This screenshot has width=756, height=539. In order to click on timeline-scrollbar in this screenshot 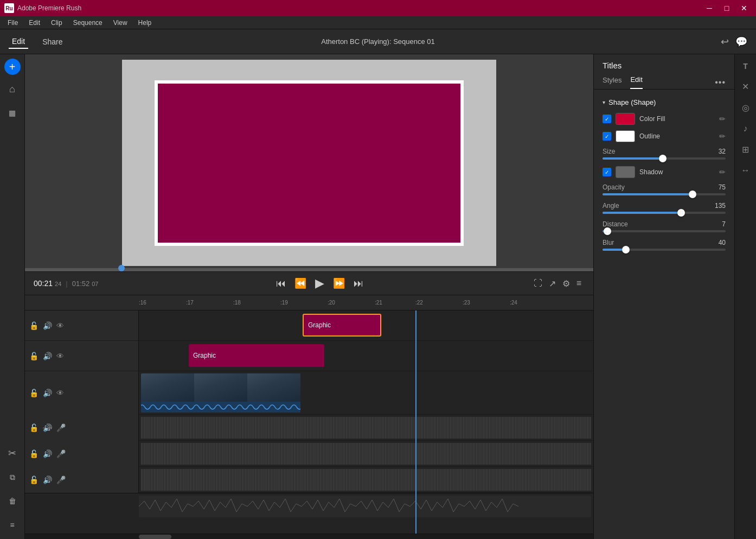, I will do `click(309, 536)`.